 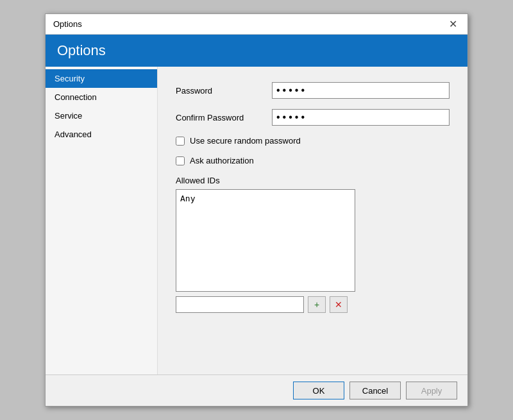 I want to click on add-id-button: +, so click(x=317, y=305).